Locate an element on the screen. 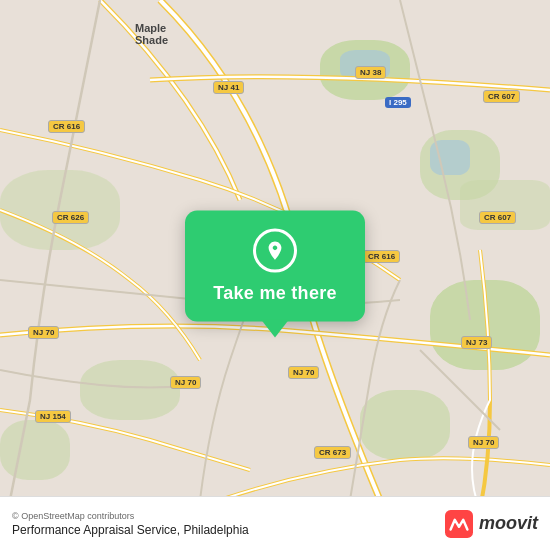  road-shield-nj38: NJ 38 is located at coordinates (370, 72).